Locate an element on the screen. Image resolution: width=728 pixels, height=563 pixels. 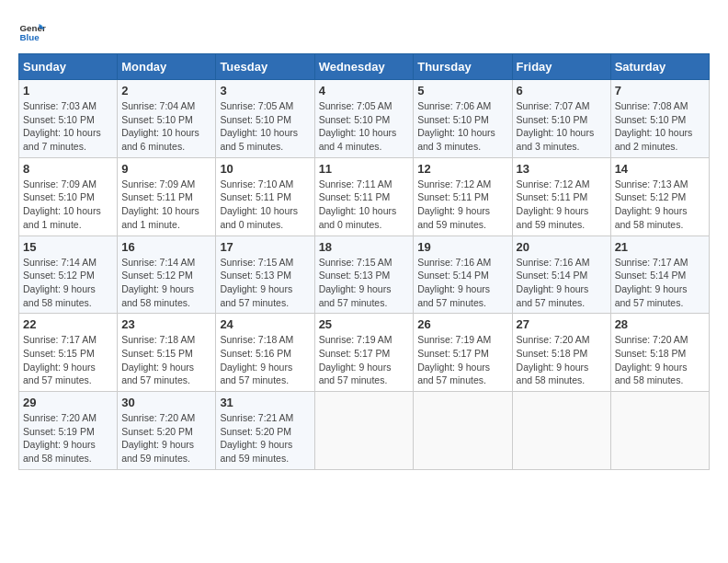
calendar-cell: 22Sunrise: 7:17 AMSunset: 5:15 PMDayligh… is located at coordinates (68, 353).